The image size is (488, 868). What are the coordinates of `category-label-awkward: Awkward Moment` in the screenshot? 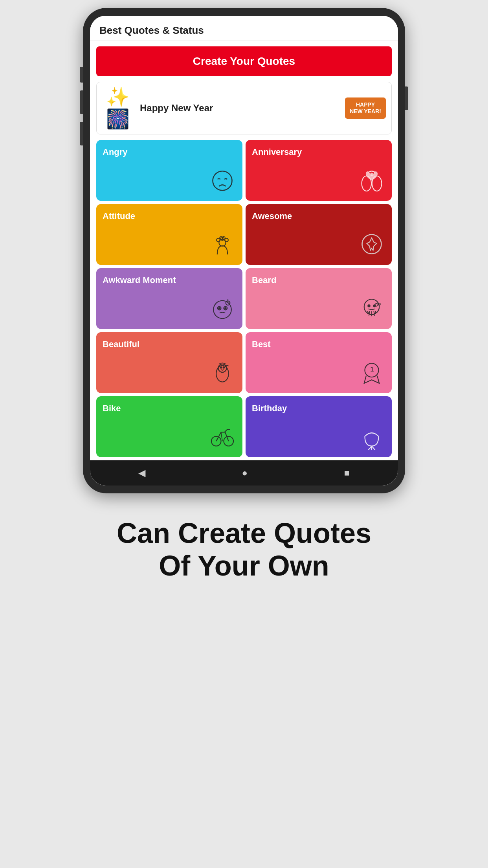 It's located at (169, 280).